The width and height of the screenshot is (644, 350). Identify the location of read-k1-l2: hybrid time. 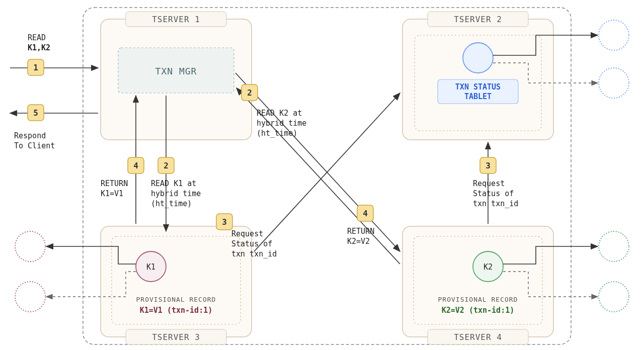
(176, 194).